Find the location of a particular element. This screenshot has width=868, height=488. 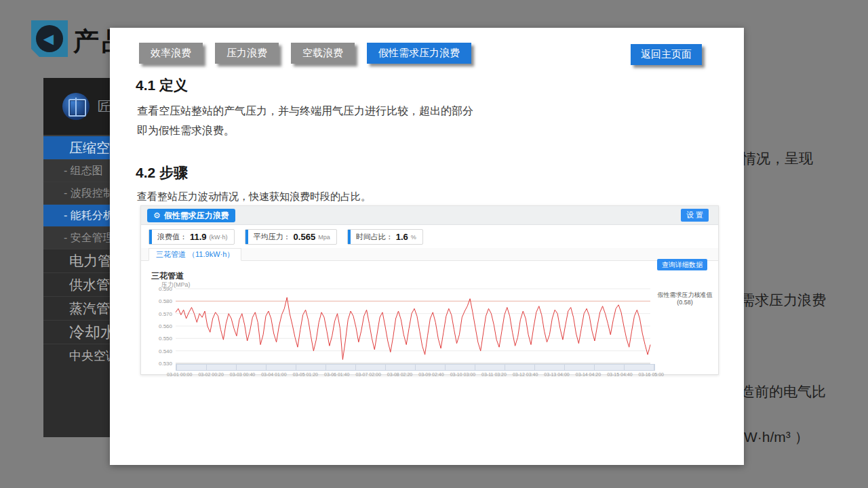

tab-efficiency-waste: 效率浪费 is located at coordinates (171, 53).